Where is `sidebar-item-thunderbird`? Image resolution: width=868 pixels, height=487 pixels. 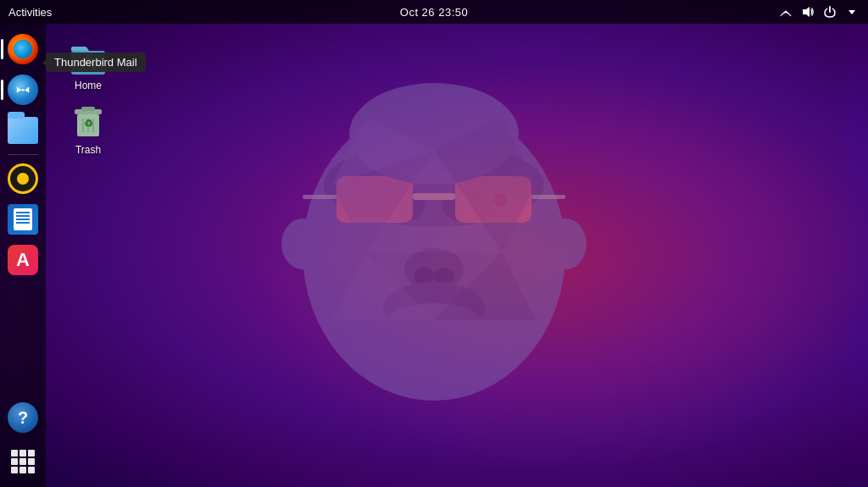
sidebar-item-thunderbird is located at coordinates (23, 90).